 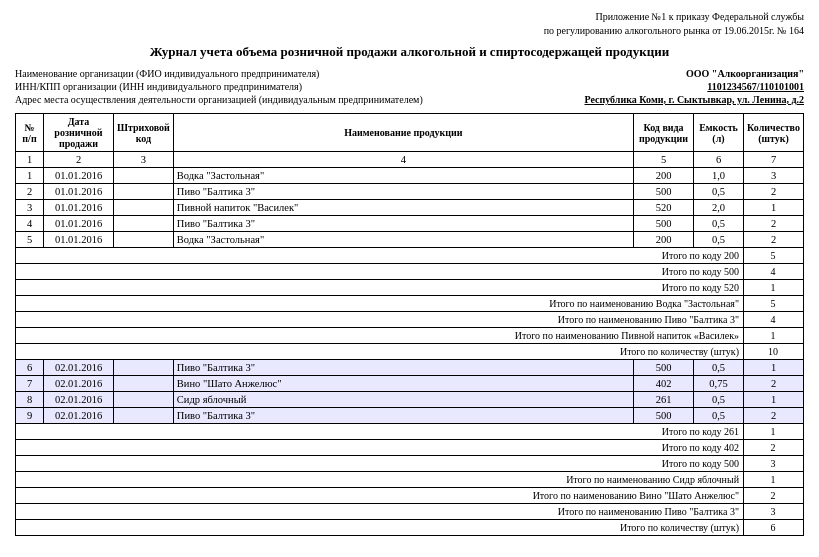 I want to click on summary-row: Итого по наименованию Сидр яблочный1, so click(x=410, y=480).